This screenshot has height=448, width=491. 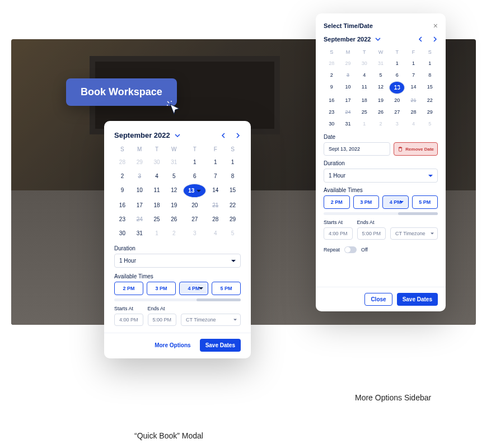 What do you see at coordinates (157, 220) in the screenshot?
I see `calendar-day: 25` at bounding box center [157, 220].